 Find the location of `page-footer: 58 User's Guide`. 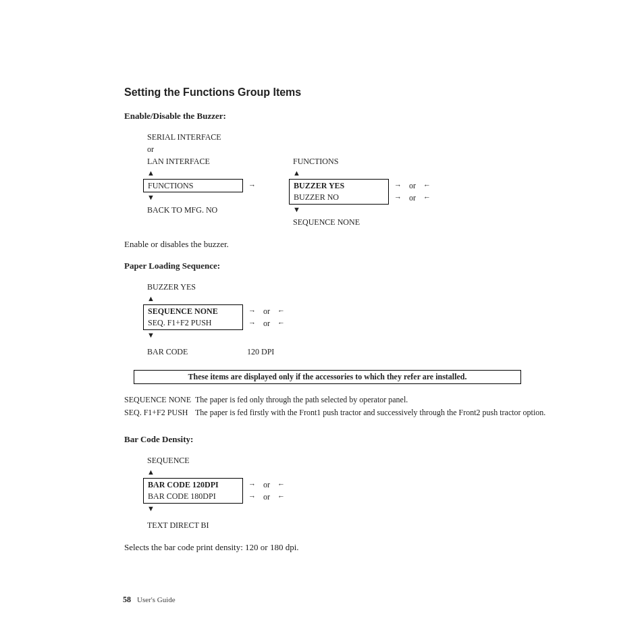

page-footer: 58 User's Guide is located at coordinates (149, 599).